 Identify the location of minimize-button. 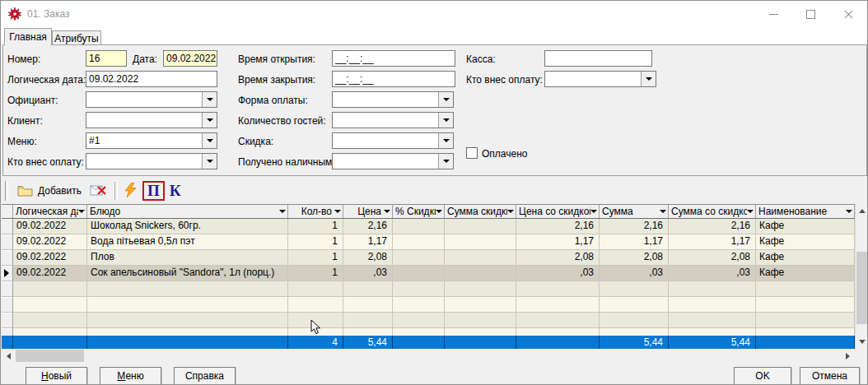
(774, 14).